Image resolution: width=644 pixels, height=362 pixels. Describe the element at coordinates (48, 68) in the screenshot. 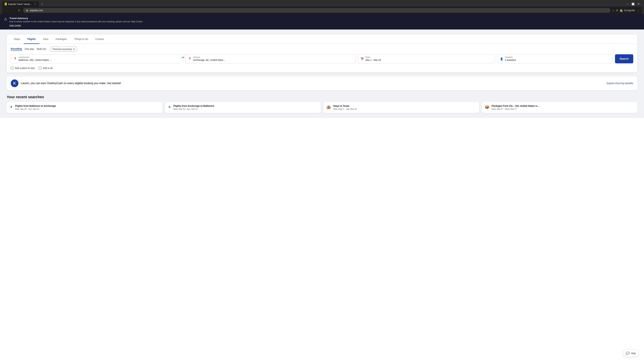

I see `add-car-label: Add a car` at that location.